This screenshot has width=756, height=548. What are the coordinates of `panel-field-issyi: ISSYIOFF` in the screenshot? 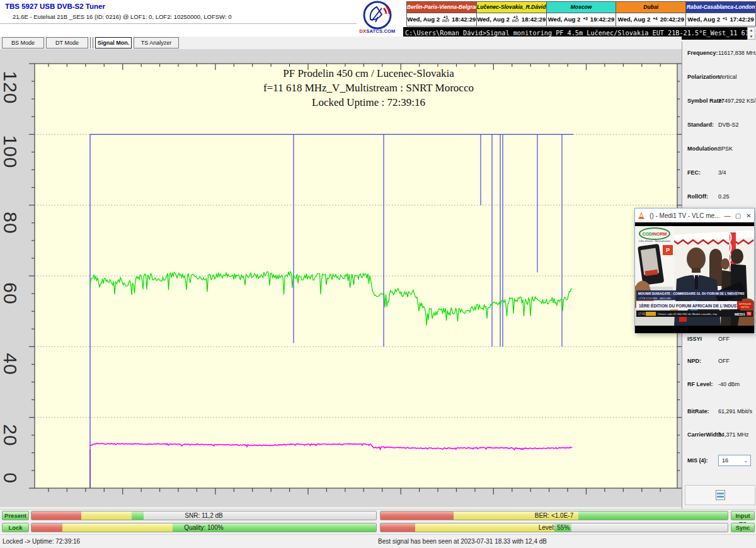 It's located at (719, 340).